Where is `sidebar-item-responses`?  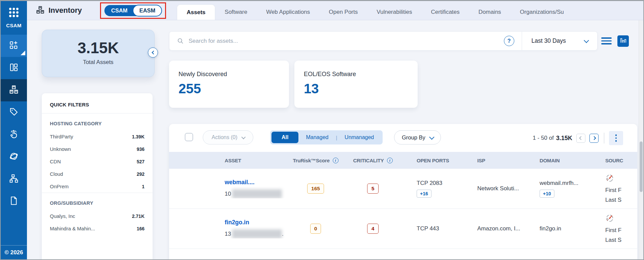 sidebar-item-responses is located at coordinates (14, 135).